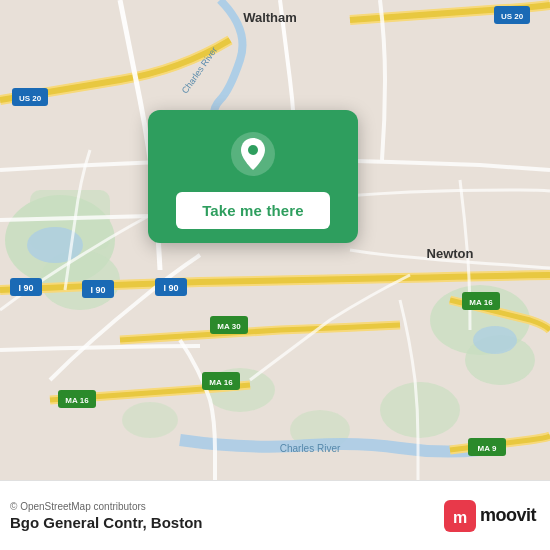  Describe the element at coordinates (106, 522) in the screenshot. I see `location-name: Bgo General Contr, Boston` at that location.